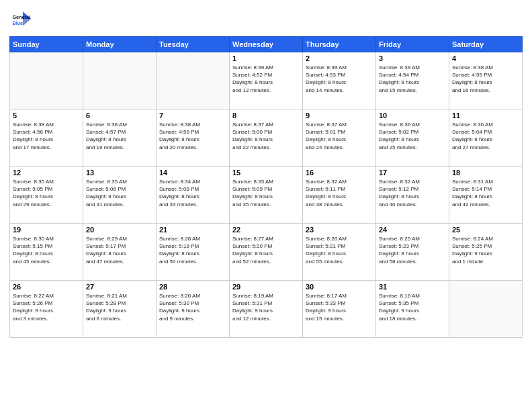  What do you see at coordinates (486, 193) in the screenshot?
I see `day-info: Sunrise: 8:31 AM Sunset: 5:14 PM Dayligh…` at bounding box center [486, 193].